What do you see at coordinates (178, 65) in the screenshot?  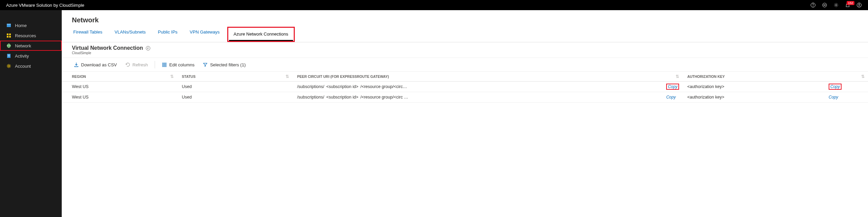 I see `edit-columns-button: Edit columns` at bounding box center [178, 65].